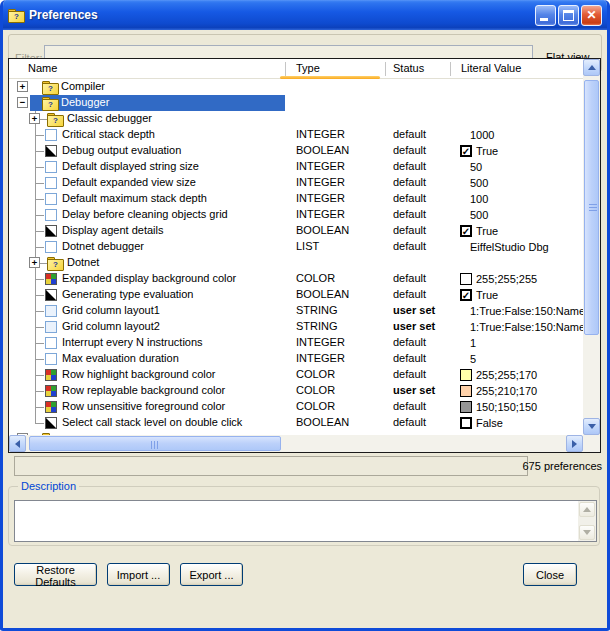  What do you see at coordinates (546, 16) in the screenshot?
I see `minimize-button` at bounding box center [546, 16].